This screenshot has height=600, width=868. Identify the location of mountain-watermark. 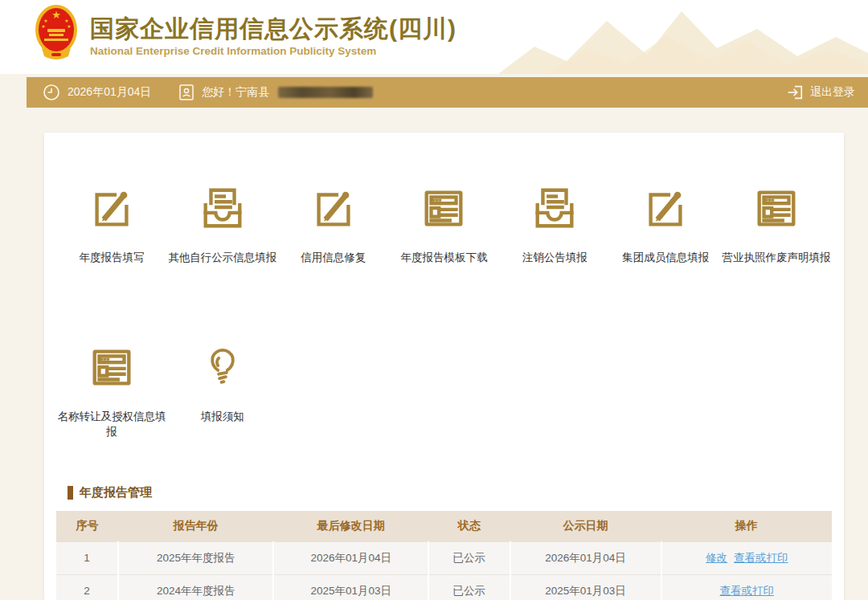
(683, 37).